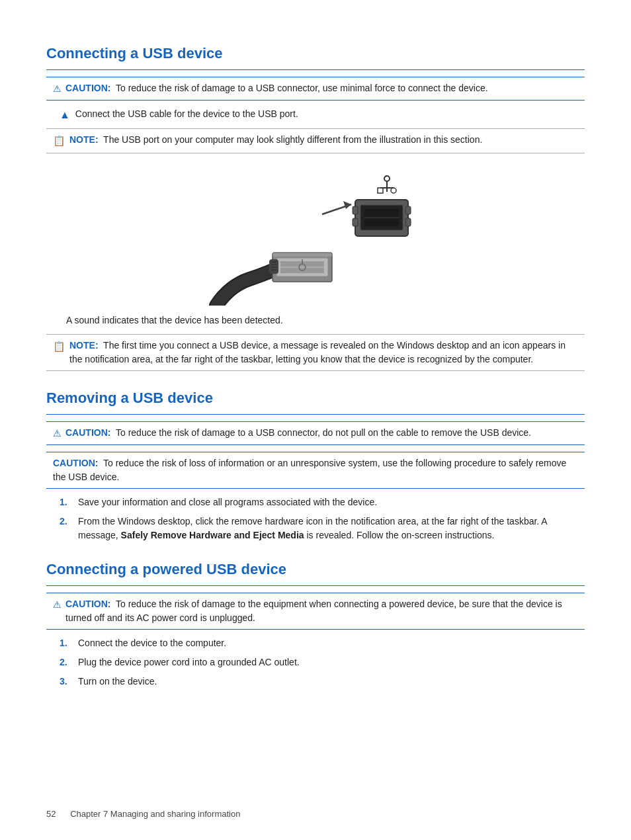  What do you see at coordinates (322, 519) in the screenshot?
I see `removing-steps-list: 1. Save your information and close all p…` at bounding box center [322, 519].